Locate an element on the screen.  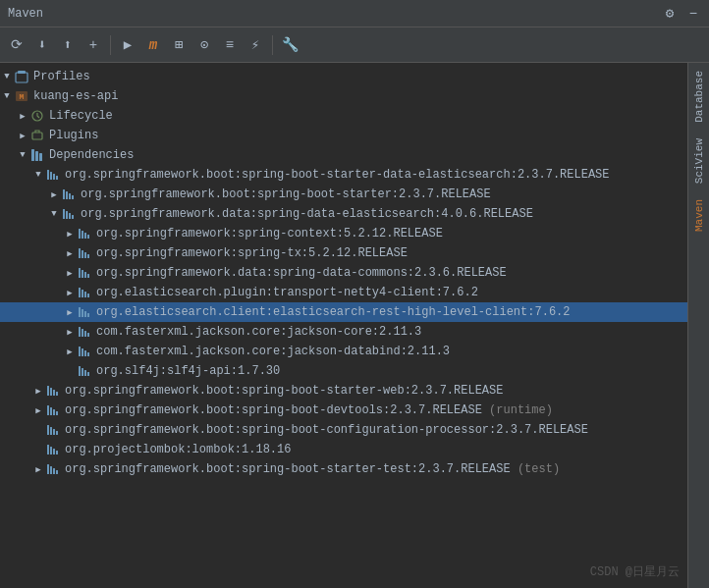
label-dep1: org.springframework.boot:spring-boot-sta… is located at coordinates (338, 175).